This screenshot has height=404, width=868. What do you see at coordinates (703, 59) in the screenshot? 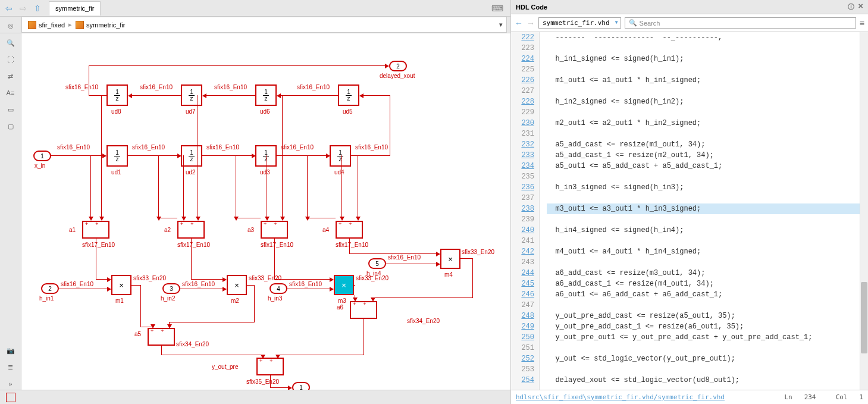
I see `code-line: h_in1_signed <= signed(h_in1);` at bounding box center [703, 59].